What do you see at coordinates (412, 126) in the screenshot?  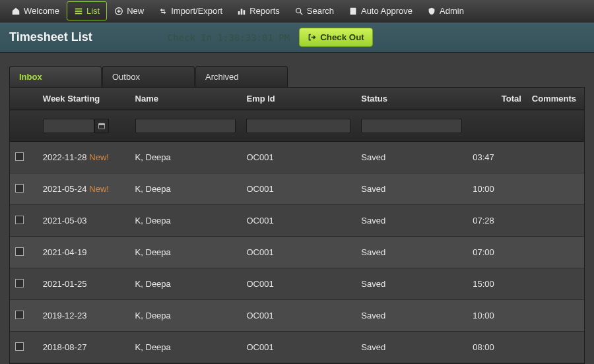 I see `filter-status-input` at bounding box center [412, 126].